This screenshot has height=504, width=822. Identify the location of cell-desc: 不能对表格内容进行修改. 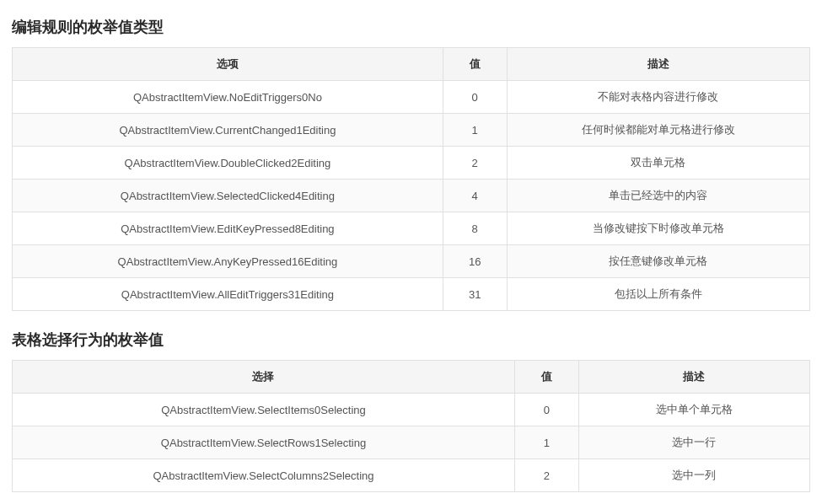
(658, 98).